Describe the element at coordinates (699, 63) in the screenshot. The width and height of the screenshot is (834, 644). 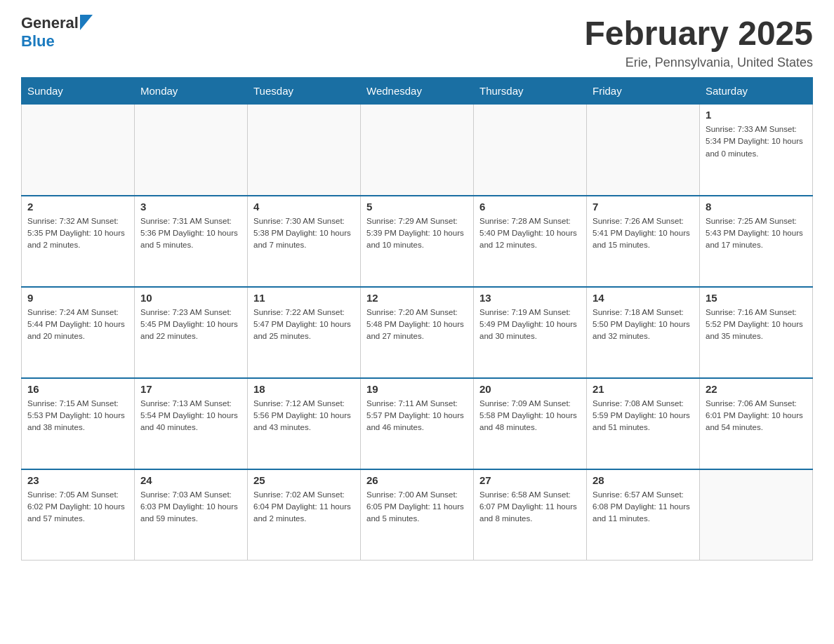
I see `calendar-subtitle: Erie, Pennsylvania, United States` at that location.